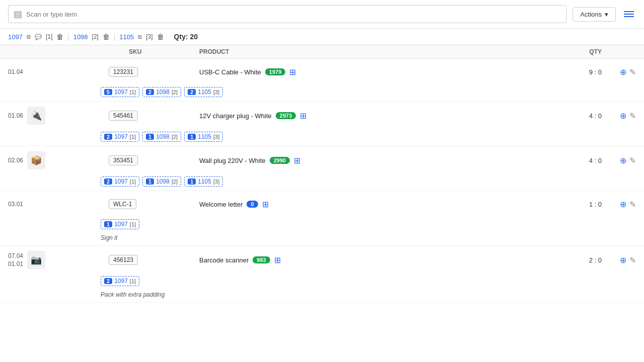 The width and height of the screenshot is (644, 362). What do you see at coordinates (230, 72) in the screenshot?
I see `product-name: USB-C Cable - White` at bounding box center [230, 72].